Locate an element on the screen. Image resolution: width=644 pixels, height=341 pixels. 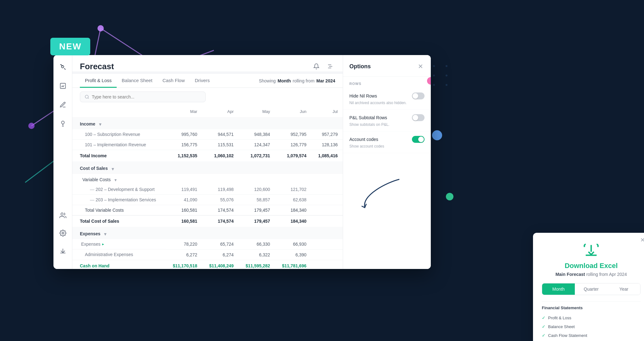
tabs: Profit & Loss Balance Sheet Cash Flow Dr… is located at coordinates (208, 81).